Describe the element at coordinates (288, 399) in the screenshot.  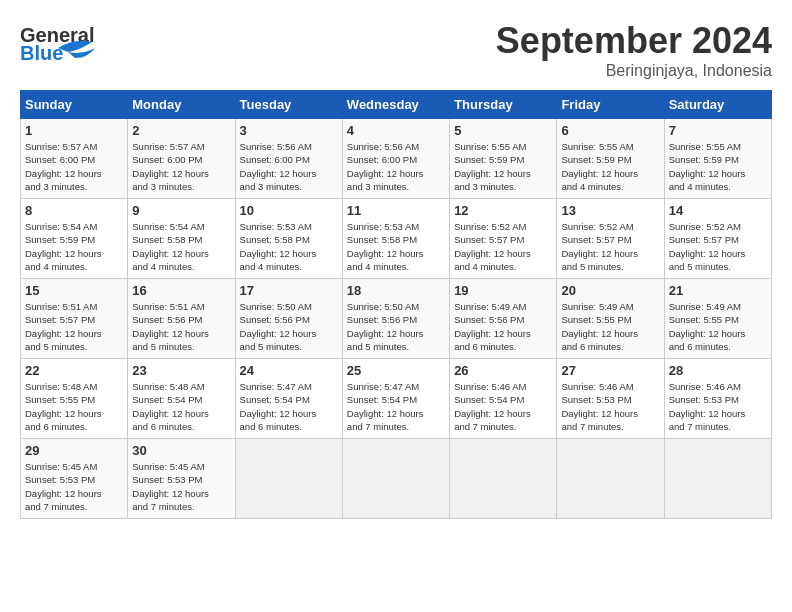
I see `calendar-cell: 24Sunrise: 5:47 AM Sunset: 5:54 PM Dayli…` at that location.